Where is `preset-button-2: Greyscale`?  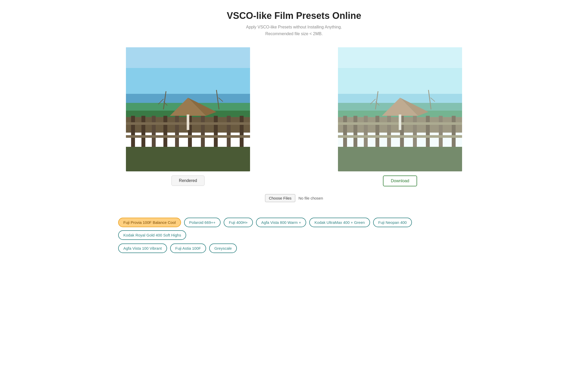 preset-button-2: Greyscale is located at coordinates (223, 248).